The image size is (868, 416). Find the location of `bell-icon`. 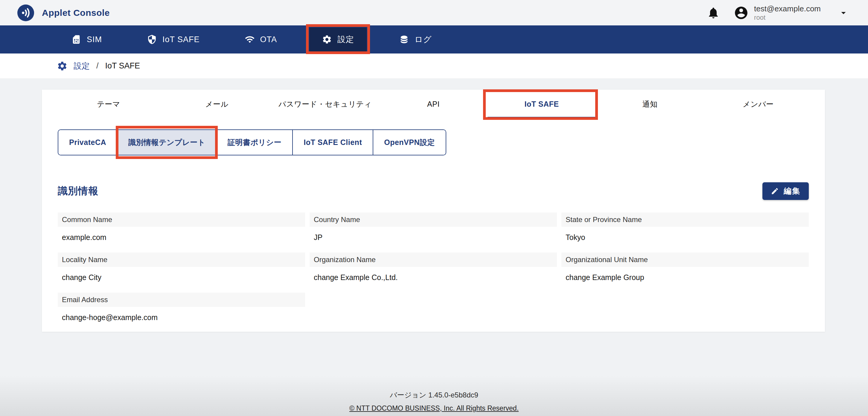

bell-icon is located at coordinates (714, 13).